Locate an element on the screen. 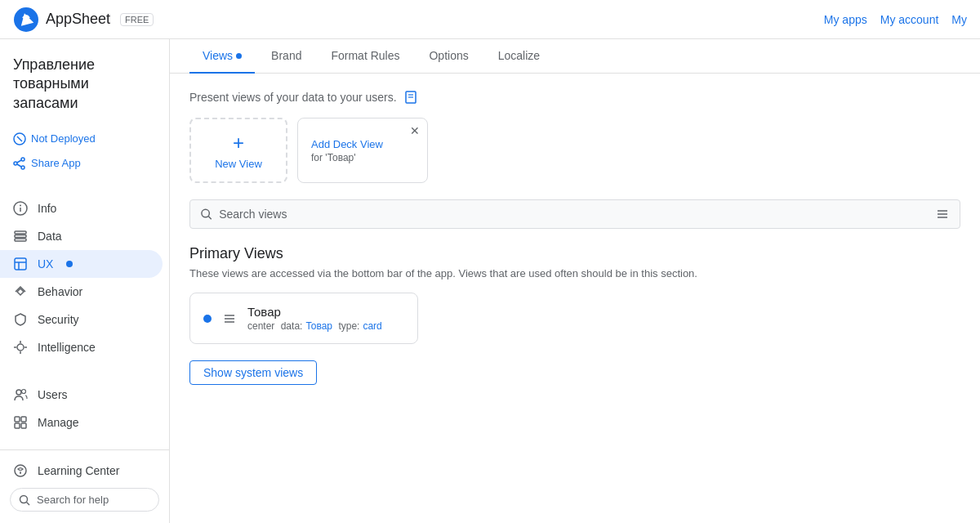 This screenshot has height=523, width=980. add-deck-title: Add Deck View is located at coordinates (363, 144).